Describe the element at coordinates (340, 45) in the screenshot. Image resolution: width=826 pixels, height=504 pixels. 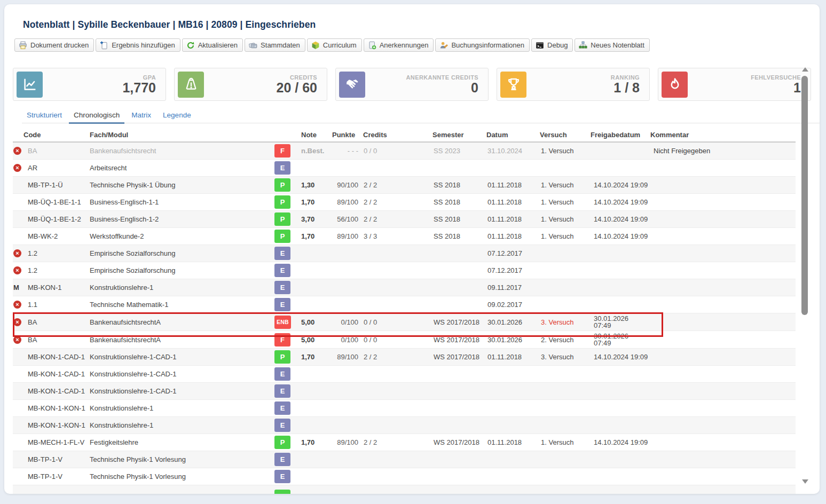
I see `toolbar-button-label: Curriculum` at that location.